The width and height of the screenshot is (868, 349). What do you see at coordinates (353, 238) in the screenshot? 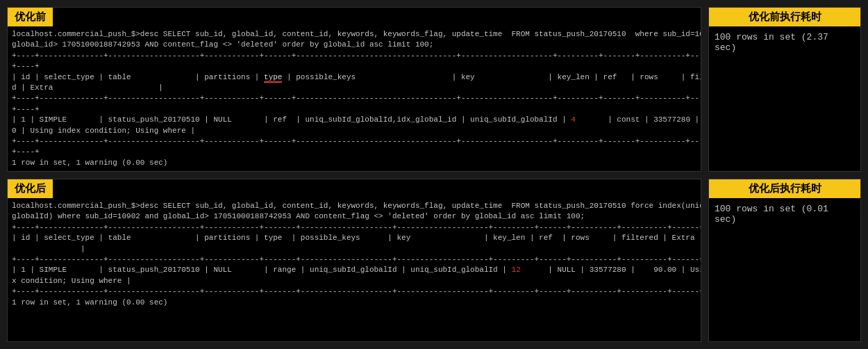
I see `after-col-header: | id | select_type | table | partitions …` at bounding box center [353, 238].